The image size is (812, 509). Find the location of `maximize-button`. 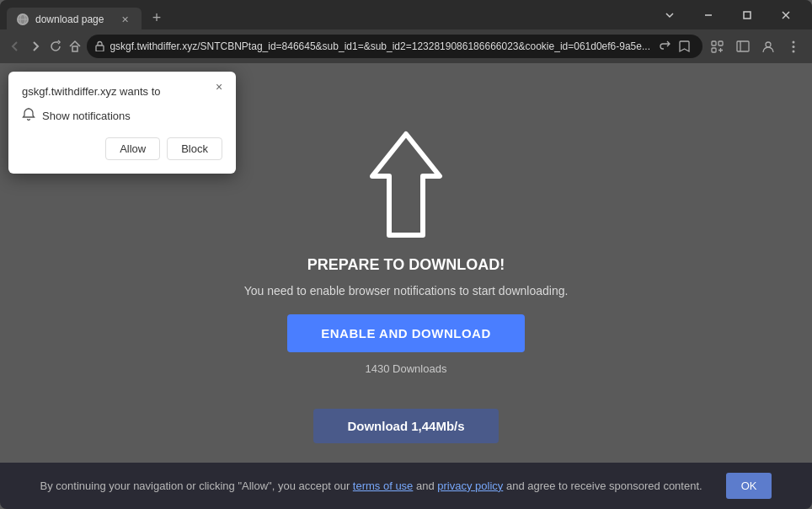

maximize-button is located at coordinates (747, 15).